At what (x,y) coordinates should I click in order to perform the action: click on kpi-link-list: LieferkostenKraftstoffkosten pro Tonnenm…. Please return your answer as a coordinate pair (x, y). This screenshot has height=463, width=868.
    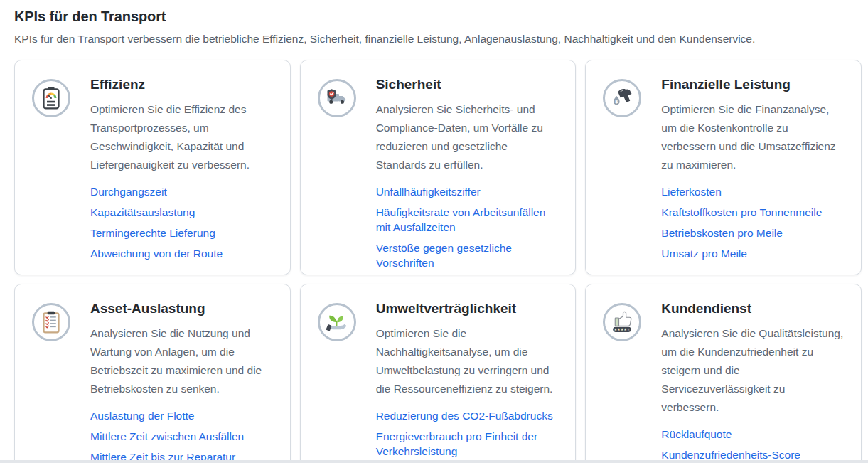
    Looking at the image, I should click on (752, 223).